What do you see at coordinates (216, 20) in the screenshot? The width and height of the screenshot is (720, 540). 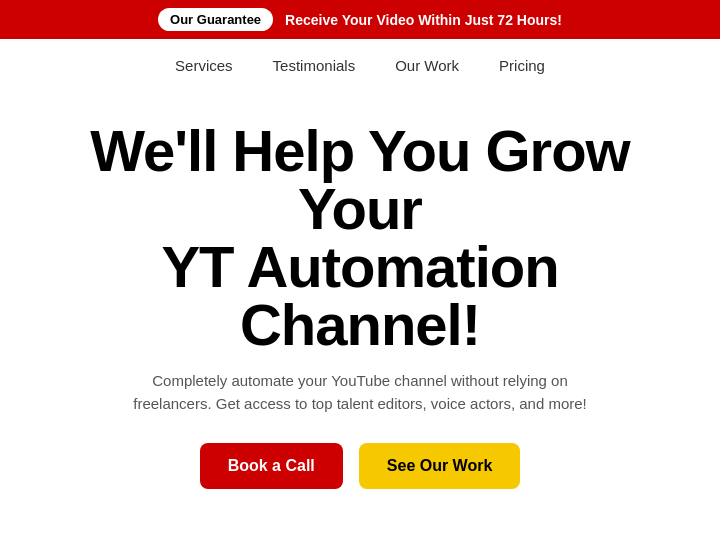 I see `guarantee-badge: Our Guarantee` at bounding box center [216, 20].